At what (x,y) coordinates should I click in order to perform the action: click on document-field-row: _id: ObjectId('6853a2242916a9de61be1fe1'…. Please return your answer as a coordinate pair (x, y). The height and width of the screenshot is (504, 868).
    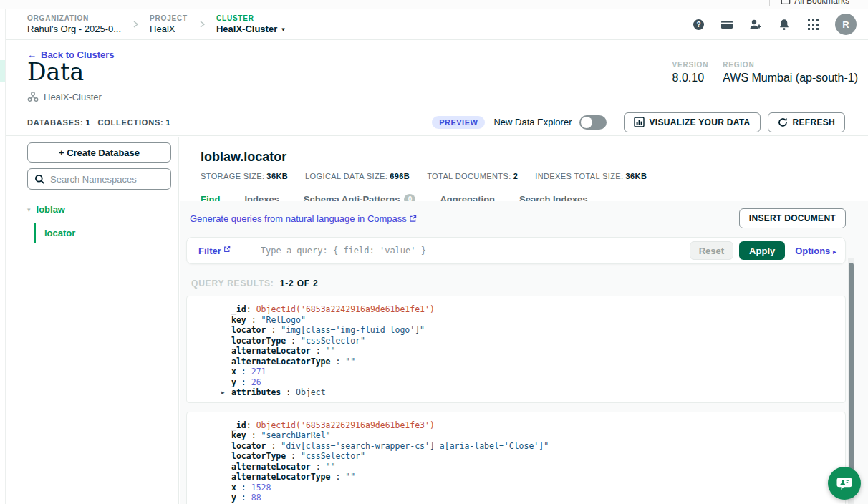
    Looking at the image, I should click on (516, 309).